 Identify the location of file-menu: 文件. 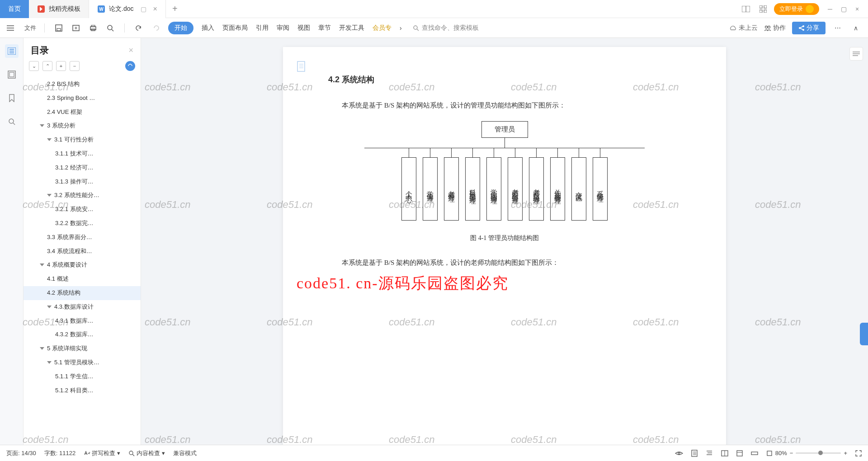
(30, 28).